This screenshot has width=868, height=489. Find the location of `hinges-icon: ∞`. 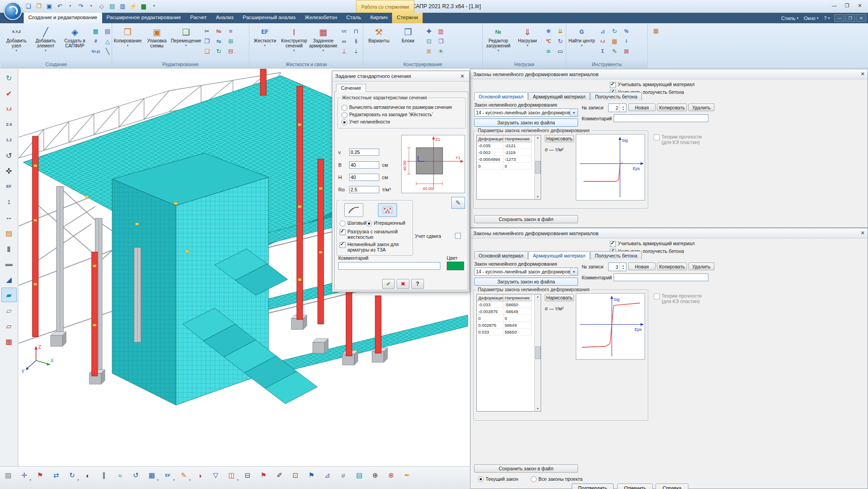

hinges-icon: ∞ is located at coordinates (344, 41).